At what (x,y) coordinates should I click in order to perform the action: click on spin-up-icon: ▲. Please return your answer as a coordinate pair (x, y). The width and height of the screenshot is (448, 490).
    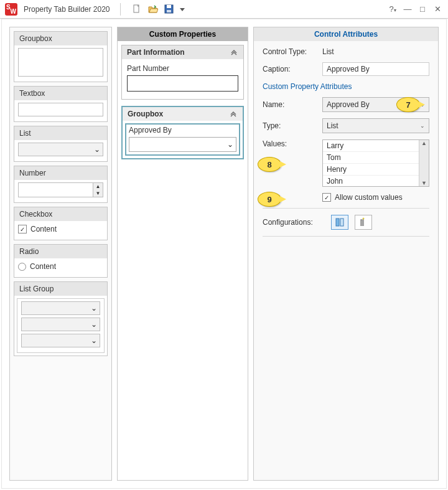
    Looking at the image, I should click on (98, 187).